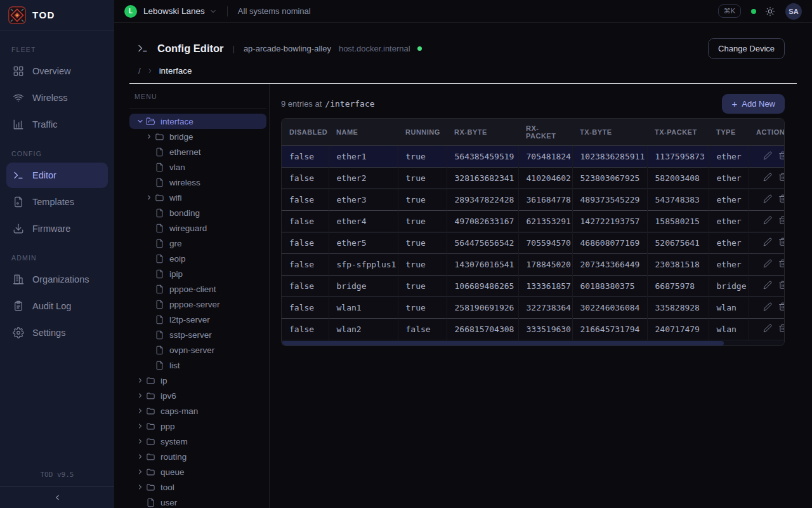 The image size is (812, 508). Describe the element at coordinates (202, 350) in the screenshot. I see `tree-item-ovpn-server: ovpn-server` at that location.